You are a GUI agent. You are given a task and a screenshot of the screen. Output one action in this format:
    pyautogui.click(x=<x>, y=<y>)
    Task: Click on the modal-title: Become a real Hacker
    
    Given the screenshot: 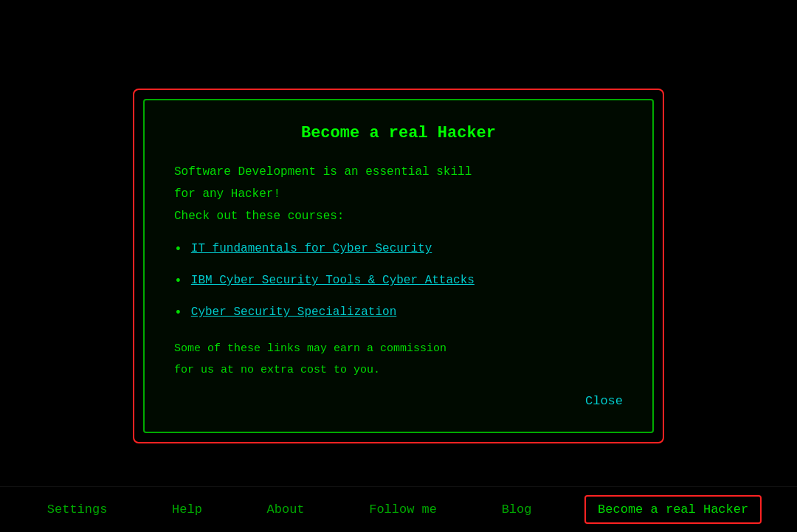 What is the action you would take?
    pyautogui.click(x=398, y=133)
    